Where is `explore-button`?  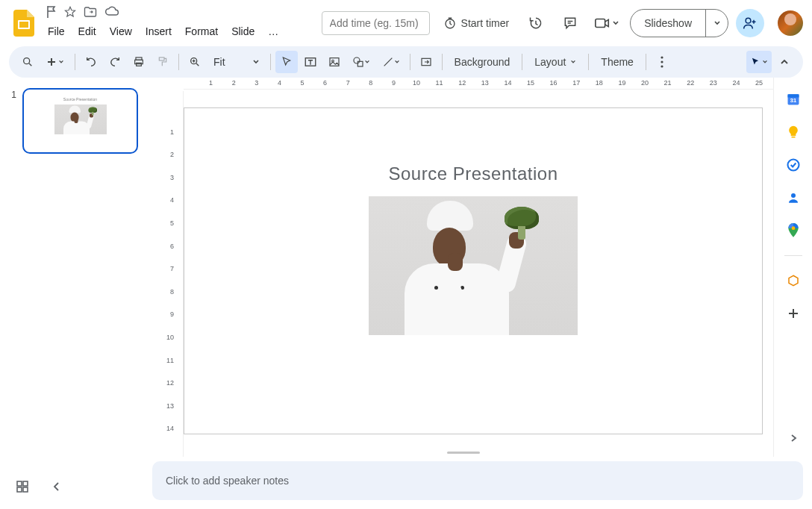 explore-button is located at coordinates (57, 487).